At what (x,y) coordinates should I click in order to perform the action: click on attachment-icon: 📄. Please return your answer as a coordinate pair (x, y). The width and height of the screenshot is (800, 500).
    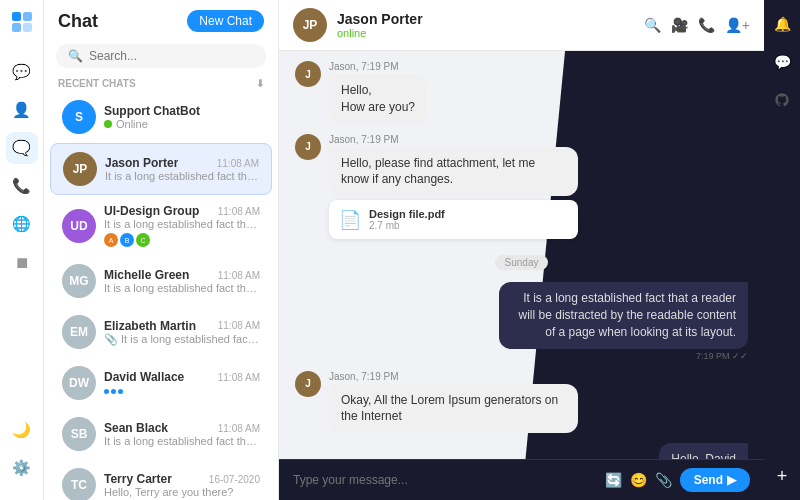
    Looking at the image, I should click on (350, 220).